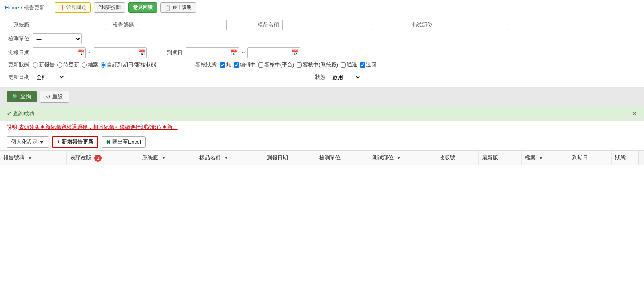 This screenshot has width=644, height=292. I want to click on col-report-no: 報告號碼 ▼, so click(33, 158).